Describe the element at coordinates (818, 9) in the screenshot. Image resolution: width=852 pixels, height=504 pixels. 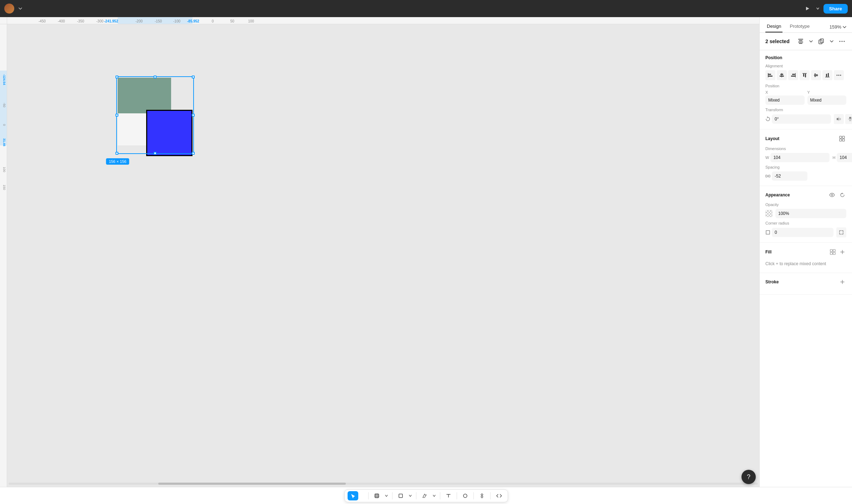
I see `play-dropdown-button` at that location.